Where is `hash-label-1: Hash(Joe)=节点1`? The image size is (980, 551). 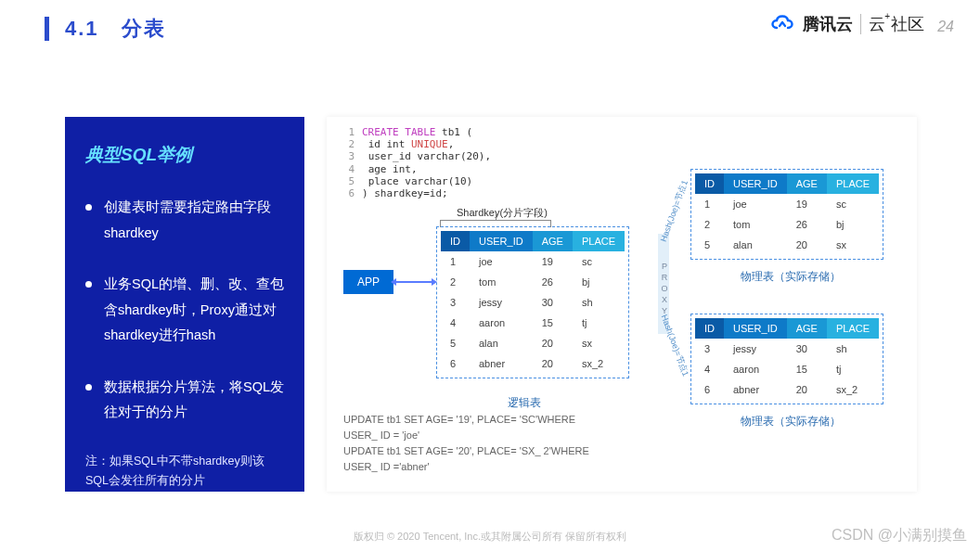 hash-label-1: Hash(Joe)=节点1 is located at coordinates (675, 211).